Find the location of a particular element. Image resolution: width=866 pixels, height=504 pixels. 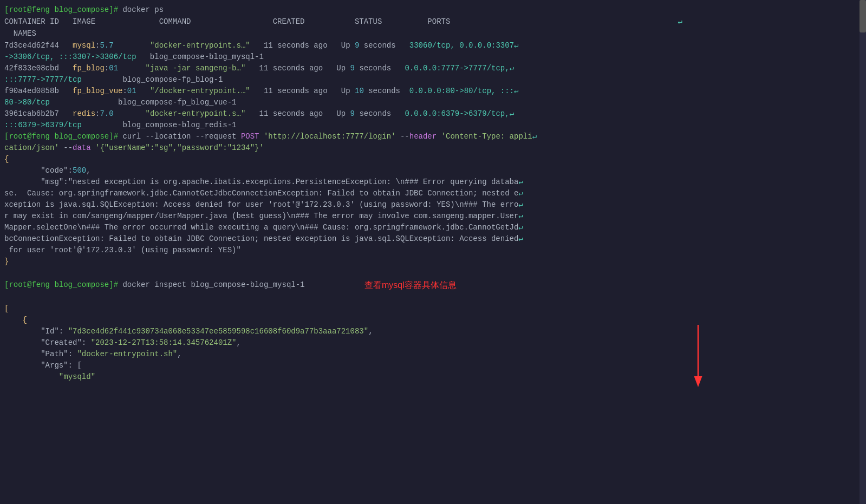

table-row: 3961cab6b2b7 redis:7.0 "docker-entrypoin… is located at coordinates (433, 114).